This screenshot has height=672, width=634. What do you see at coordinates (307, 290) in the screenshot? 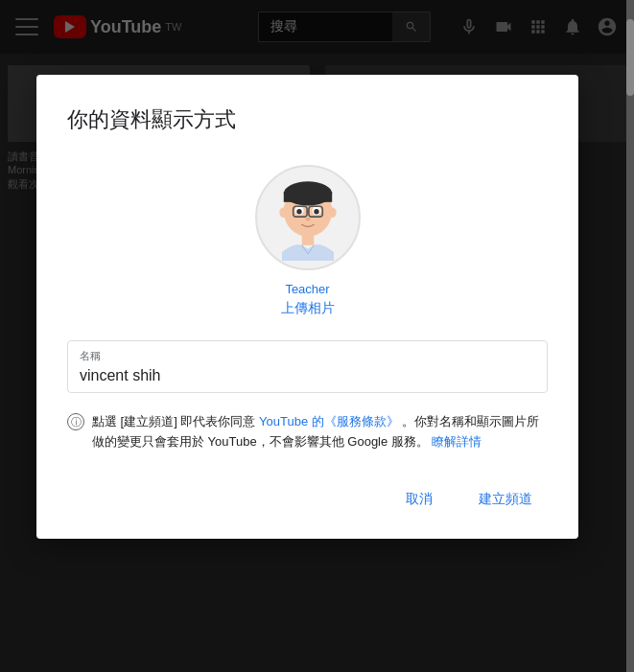
I see `avatar-label: Teacher` at bounding box center [307, 290].